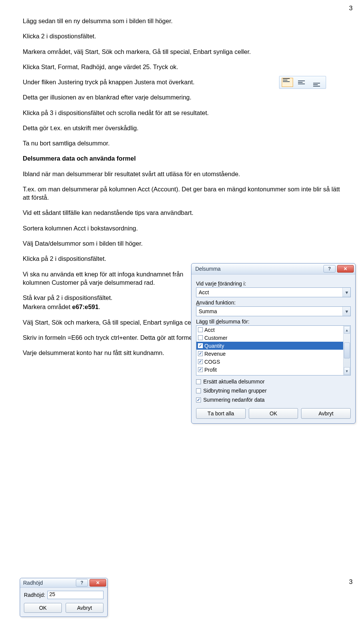 The width and height of the screenshot is (364, 620). I want to click on list-item: Acct, so click(270, 330).